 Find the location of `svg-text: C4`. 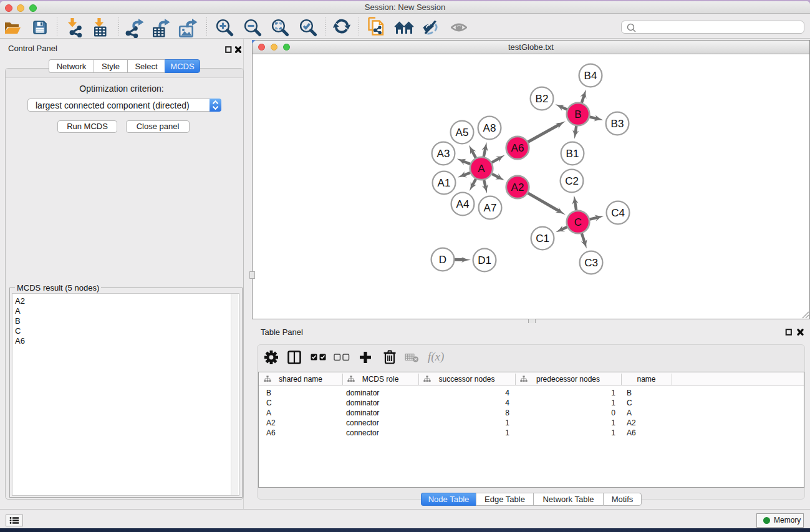

svg-text: C4 is located at coordinates (618, 213).